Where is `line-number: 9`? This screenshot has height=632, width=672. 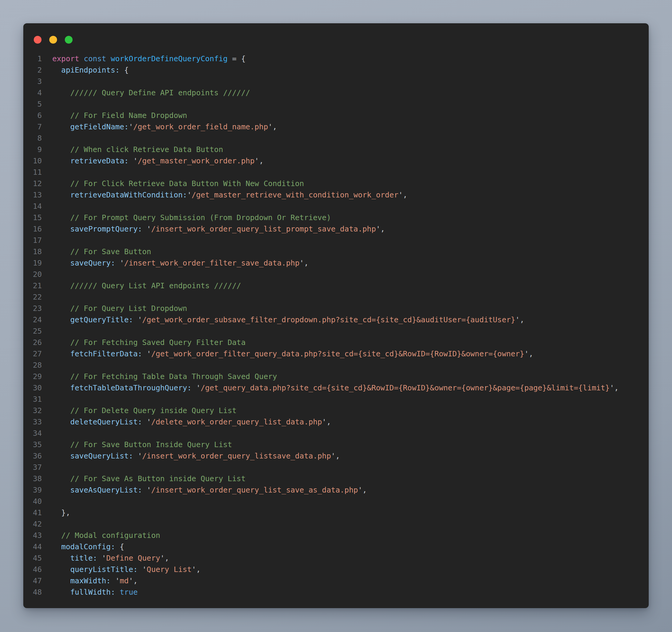 line-number: 9 is located at coordinates (32, 150).